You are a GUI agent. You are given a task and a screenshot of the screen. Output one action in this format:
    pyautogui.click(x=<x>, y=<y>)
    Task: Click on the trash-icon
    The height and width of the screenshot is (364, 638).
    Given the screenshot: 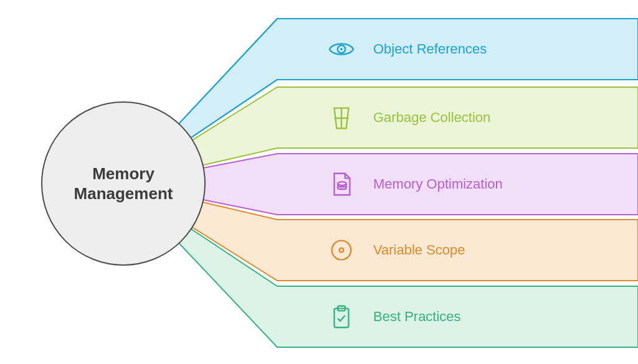 What is the action you would take?
    pyautogui.click(x=341, y=118)
    